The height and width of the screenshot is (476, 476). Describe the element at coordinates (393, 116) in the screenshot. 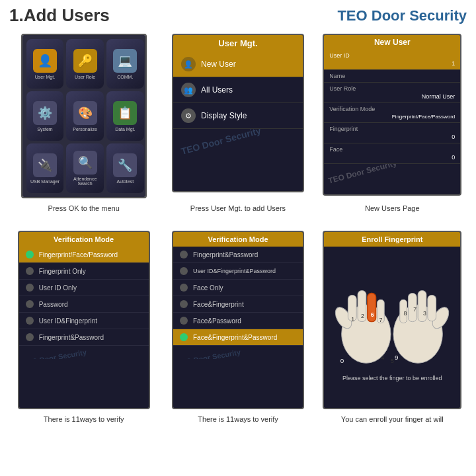

I see `cell-newuser-form: New User User ID 1 Name User Role Normal…` at that location.